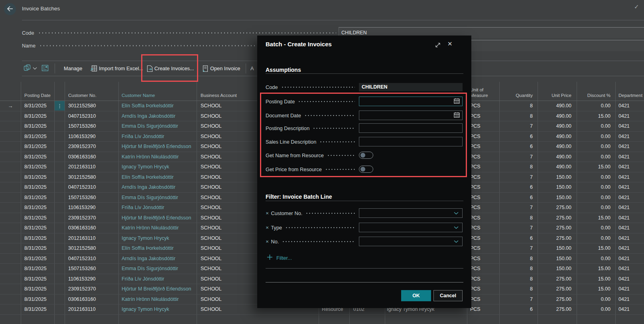 The width and height of the screenshot is (644, 324). I want to click on get-name-from-resource-row: Get Name from Resource, so click(364, 155).